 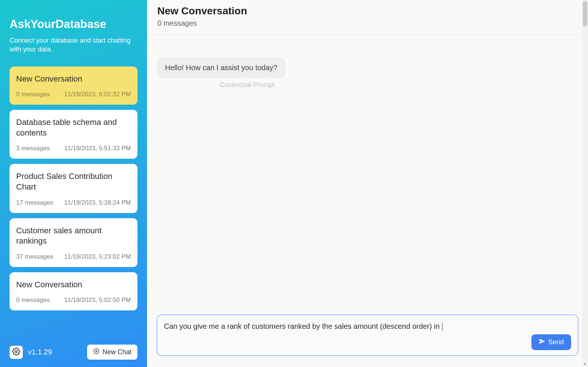 What do you see at coordinates (585, 364) in the screenshot?
I see `scrollbar-down-arrow-icon: ▾` at bounding box center [585, 364].